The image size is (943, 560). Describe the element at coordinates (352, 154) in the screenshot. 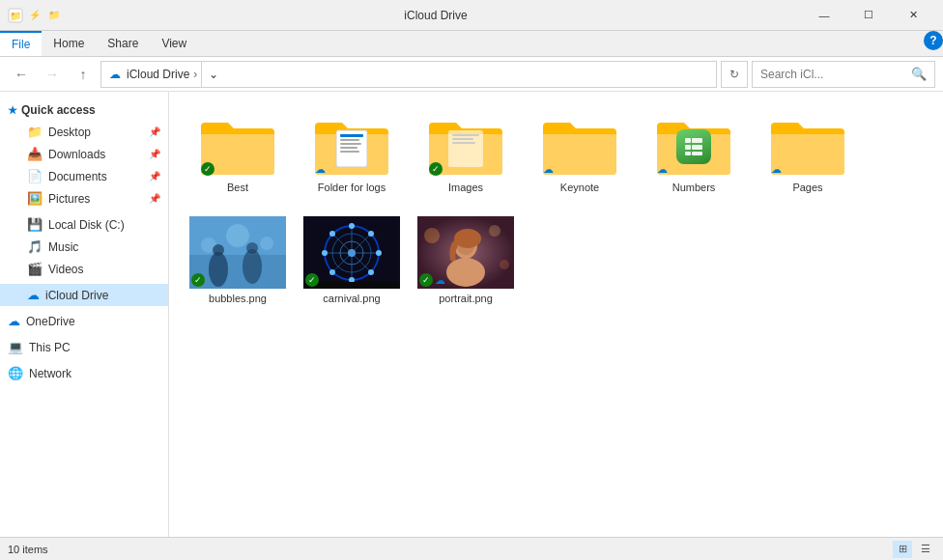

I see `folder-logs: ☁ Folder for logs` at that location.